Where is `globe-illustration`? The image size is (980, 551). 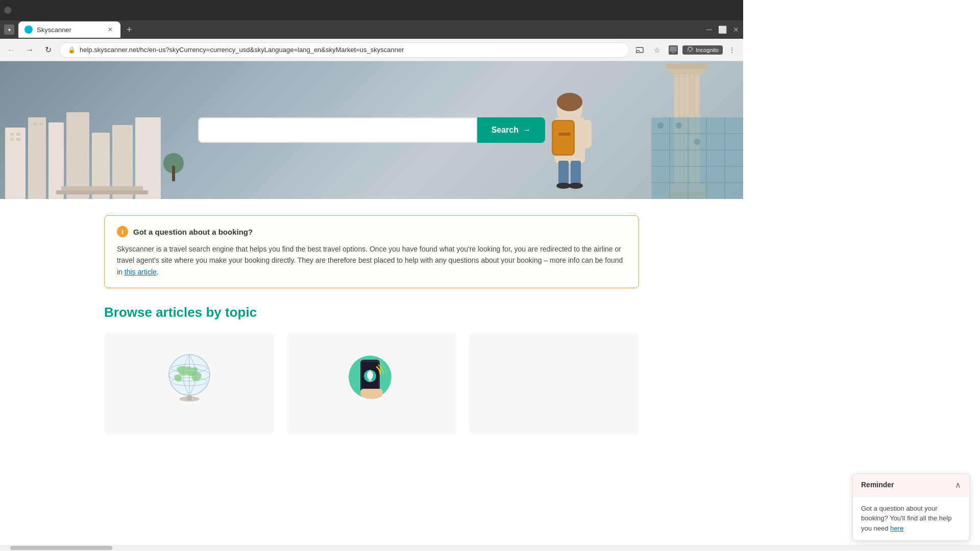 globe-illustration is located at coordinates (189, 373).